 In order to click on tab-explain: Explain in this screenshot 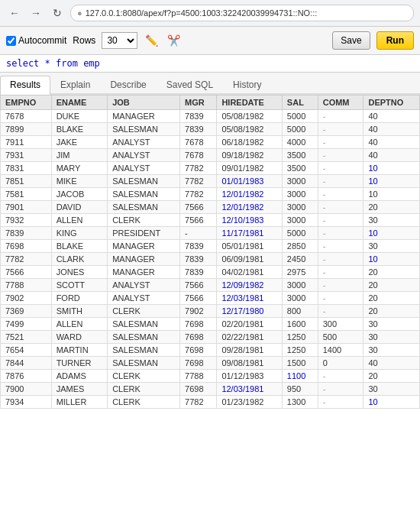, I will do `click(75, 84)`.